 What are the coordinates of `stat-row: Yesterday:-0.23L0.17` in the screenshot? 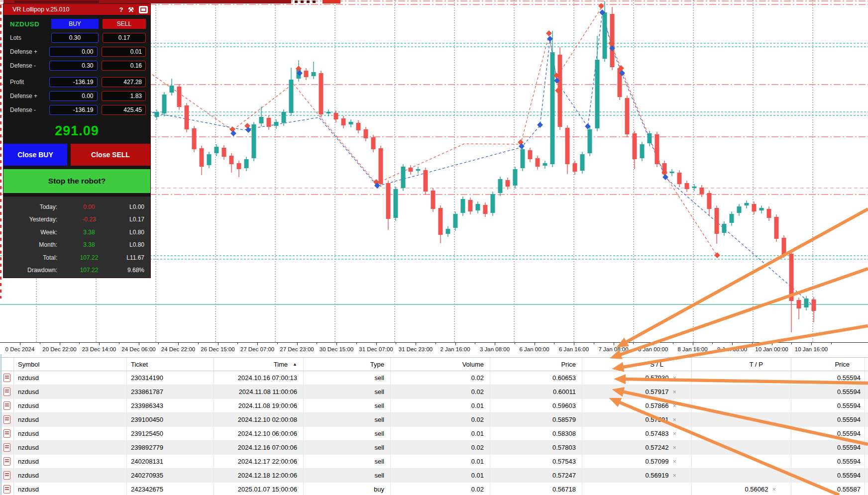 It's located at (75, 220).